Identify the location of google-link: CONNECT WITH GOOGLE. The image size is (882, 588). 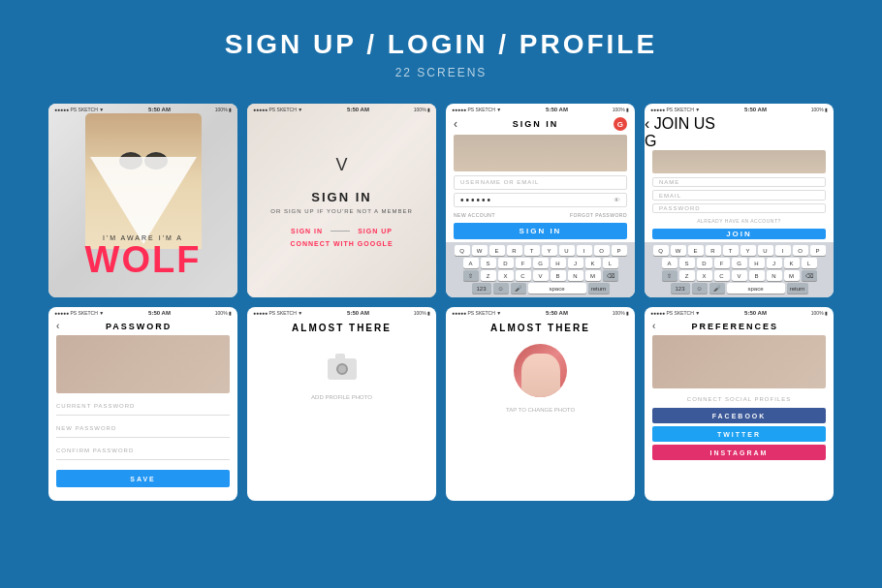
(341, 244).